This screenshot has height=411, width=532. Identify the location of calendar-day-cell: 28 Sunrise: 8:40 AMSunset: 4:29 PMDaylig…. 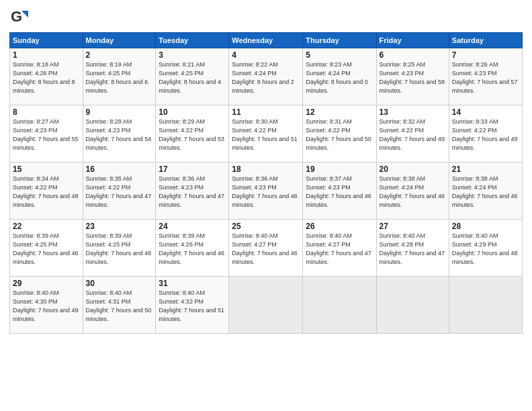
(485, 248).